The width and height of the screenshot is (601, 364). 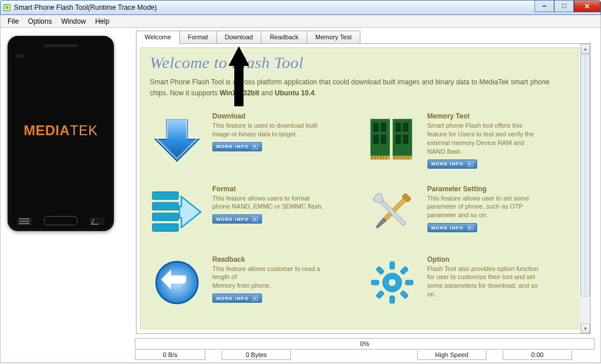 What do you see at coordinates (237, 219) in the screenshot?
I see `more-info-format: MORE INFO»` at bounding box center [237, 219].